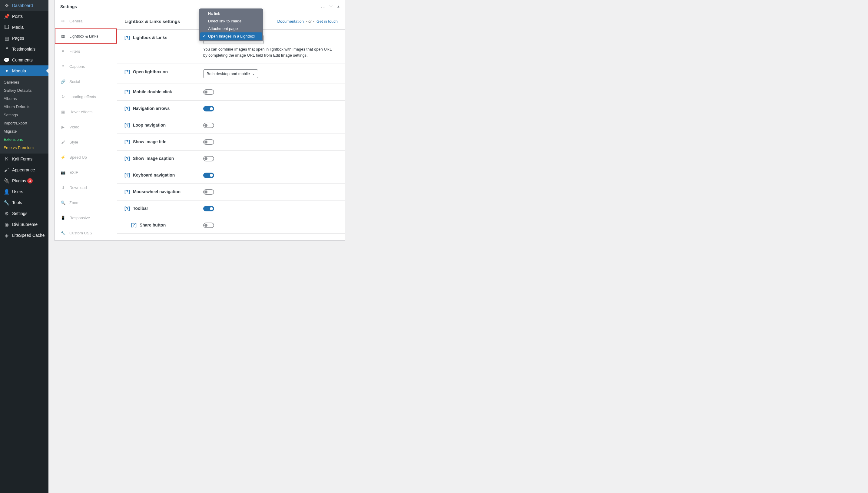 The height and width of the screenshot is (493, 868). What do you see at coordinates (63, 66) in the screenshot?
I see `tab-icon: ❝` at bounding box center [63, 66].